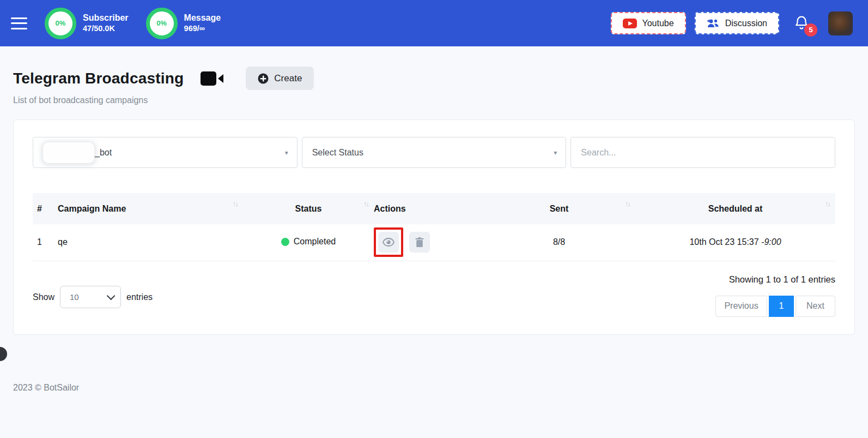  I want to click on col-header-index: #, so click(45, 208).